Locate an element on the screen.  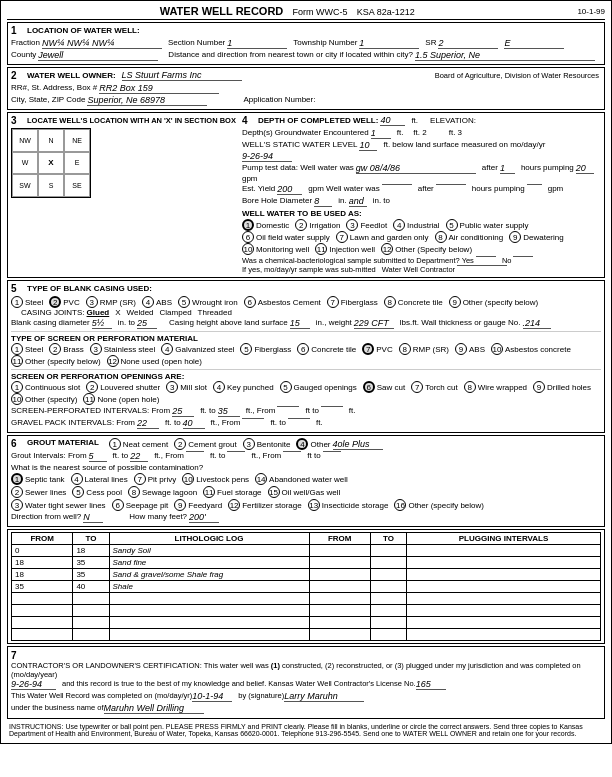
casing-7: 7 is located at coordinates (333, 302).